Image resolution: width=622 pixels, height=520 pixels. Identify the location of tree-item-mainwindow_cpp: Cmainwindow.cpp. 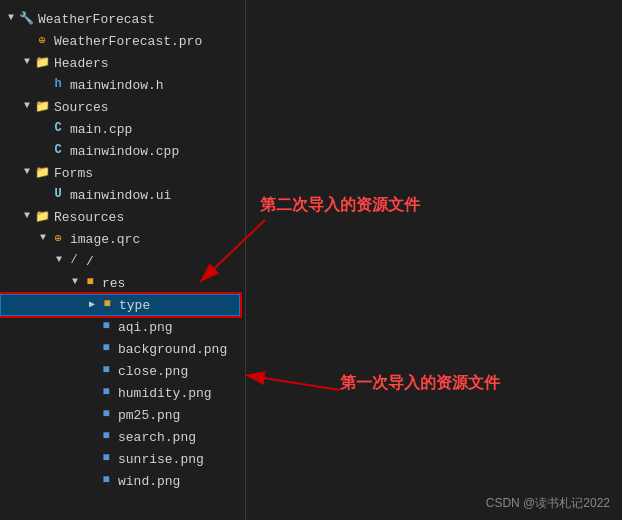
(120, 151).